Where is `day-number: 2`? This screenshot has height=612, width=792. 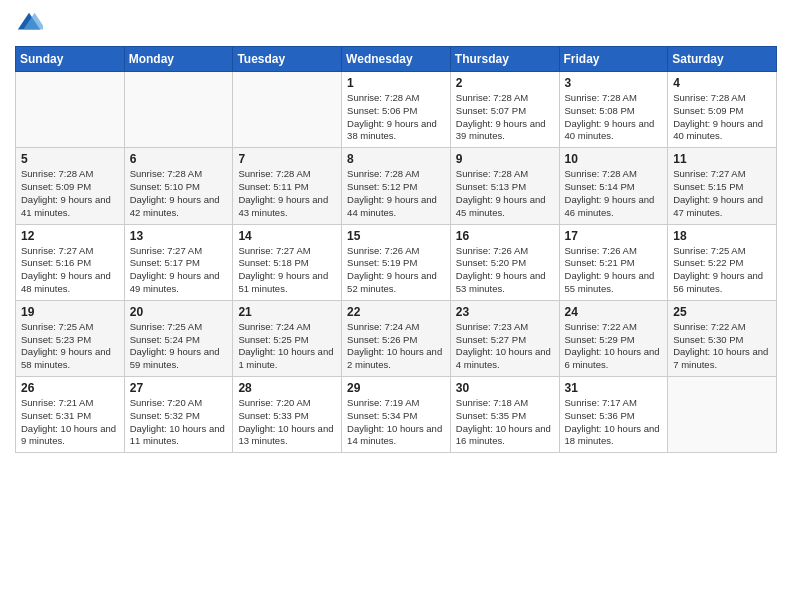 day-number: 2 is located at coordinates (505, 83).